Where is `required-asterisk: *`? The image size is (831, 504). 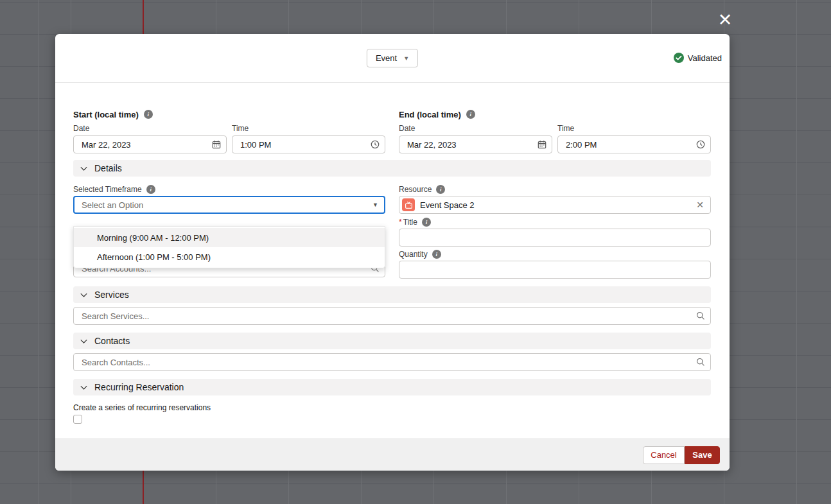
required-asterisk: * is located at coordinates (401, 222).